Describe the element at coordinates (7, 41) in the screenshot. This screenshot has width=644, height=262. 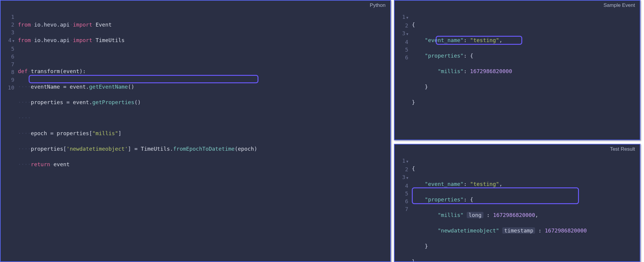
I see `line-number: 4▼` at that location.